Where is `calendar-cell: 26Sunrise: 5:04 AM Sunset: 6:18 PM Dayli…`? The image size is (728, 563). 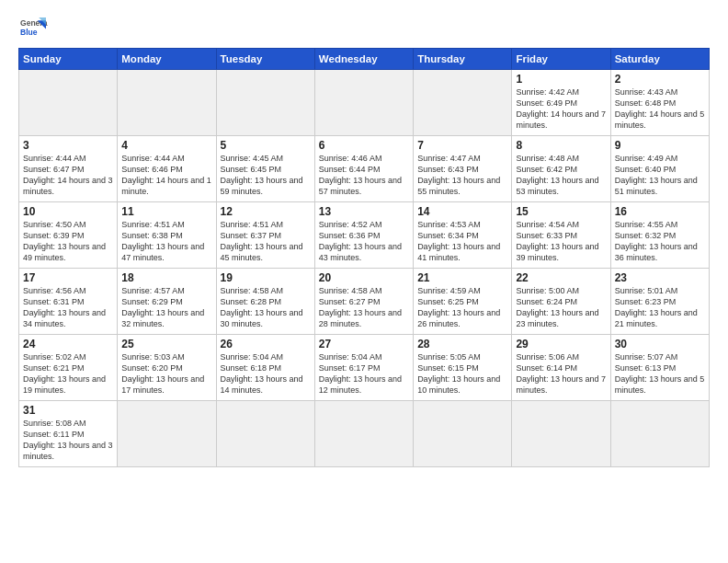 calendar-cell: 26Sunrise: 5:04 AM Sunset: 6:18 PM Dayli… is located at coordinates (265, 368).